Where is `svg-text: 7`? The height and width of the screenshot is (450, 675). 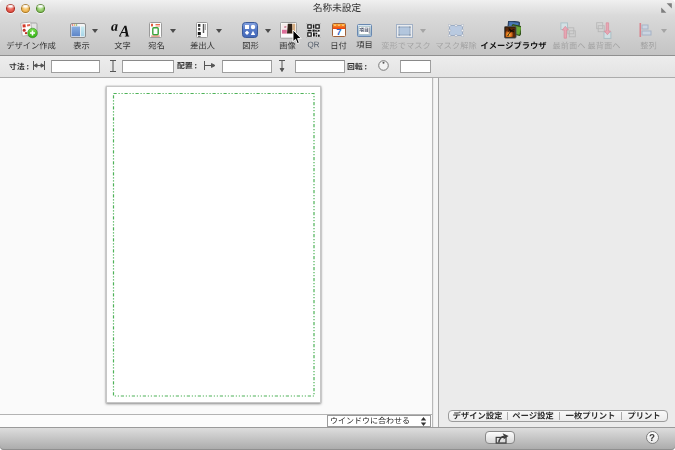
svg-text: 7 is located at coordinates (338, 32).